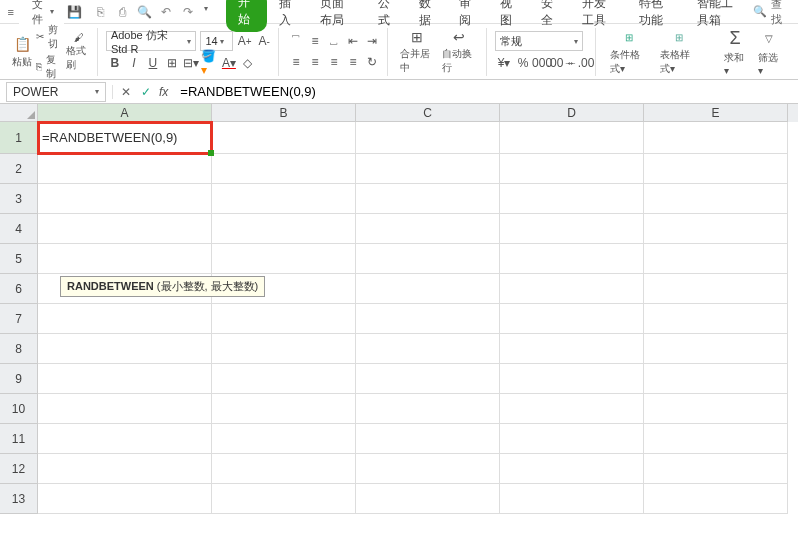  Describe the element at coordinates (334, 62) in the screenshot. I see `align-right-icon: ≡` at that location.